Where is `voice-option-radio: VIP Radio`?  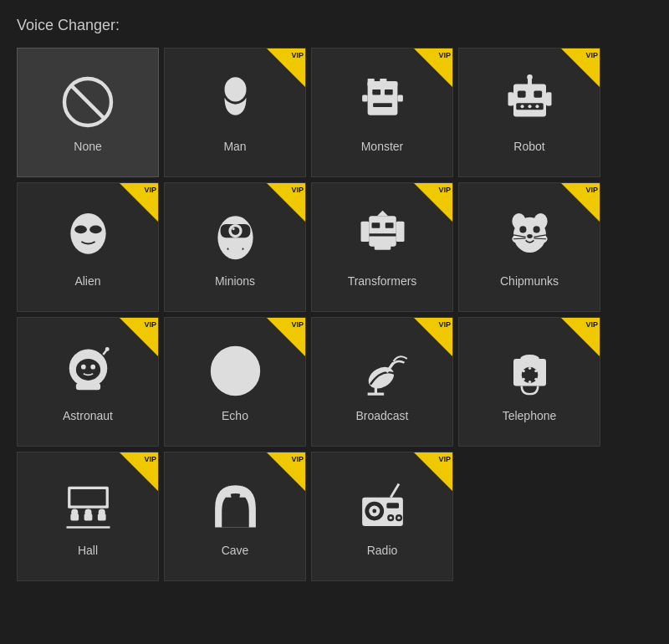 voice-option-radio: VIP Radio is located at coordinates (382, 517).